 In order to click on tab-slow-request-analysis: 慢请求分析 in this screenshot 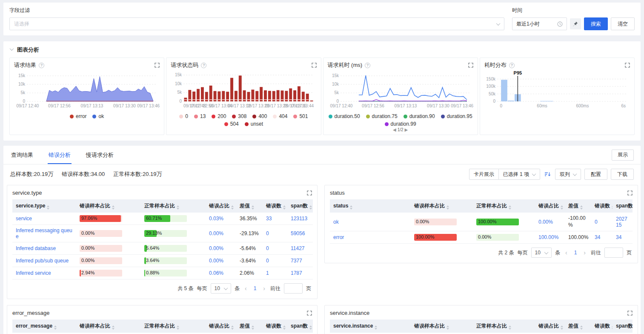, I will do `click(100, 155)`.